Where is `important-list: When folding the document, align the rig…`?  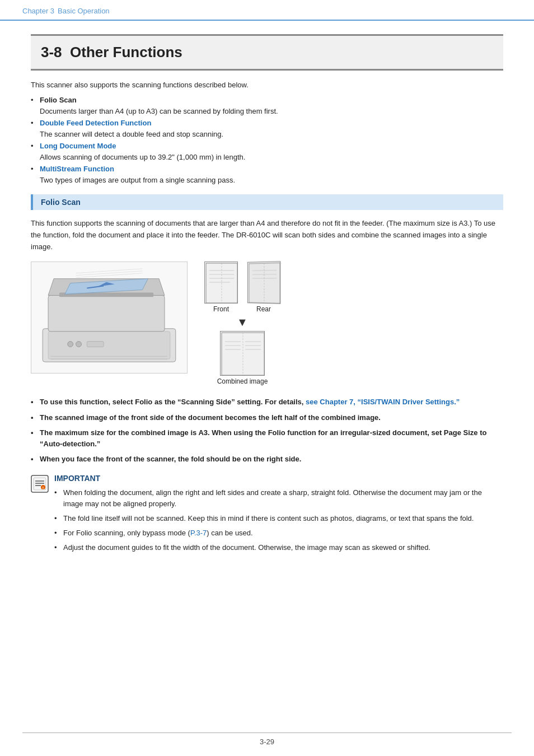 important-list: When folding the document, align the rig… is located at coordinates (279, 521).